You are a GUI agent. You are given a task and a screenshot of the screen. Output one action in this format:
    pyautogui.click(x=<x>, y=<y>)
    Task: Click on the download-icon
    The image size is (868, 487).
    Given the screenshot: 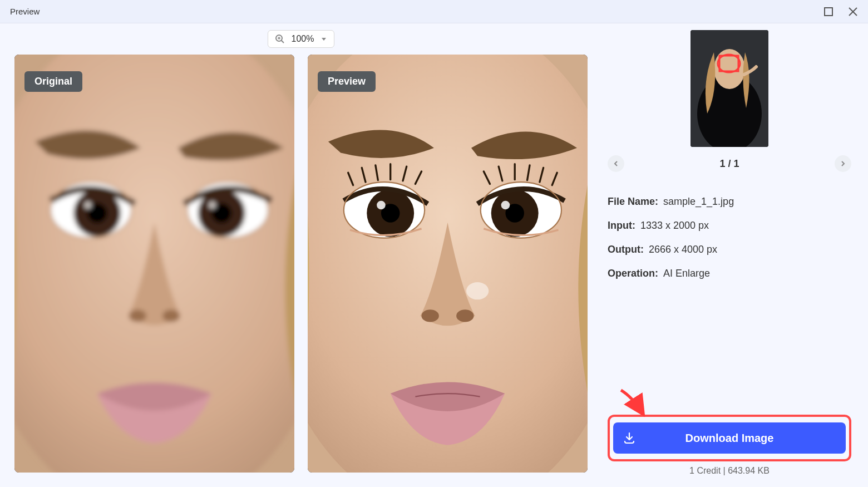 What is the action you would take?
    pyautogui.click(x=629, y=438)
    